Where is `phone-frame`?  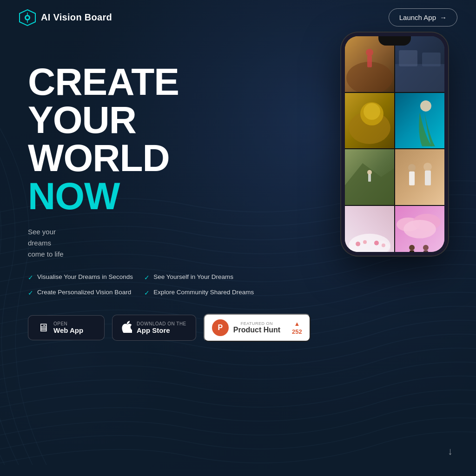 phone-frame is located at coordinates (395, 144).